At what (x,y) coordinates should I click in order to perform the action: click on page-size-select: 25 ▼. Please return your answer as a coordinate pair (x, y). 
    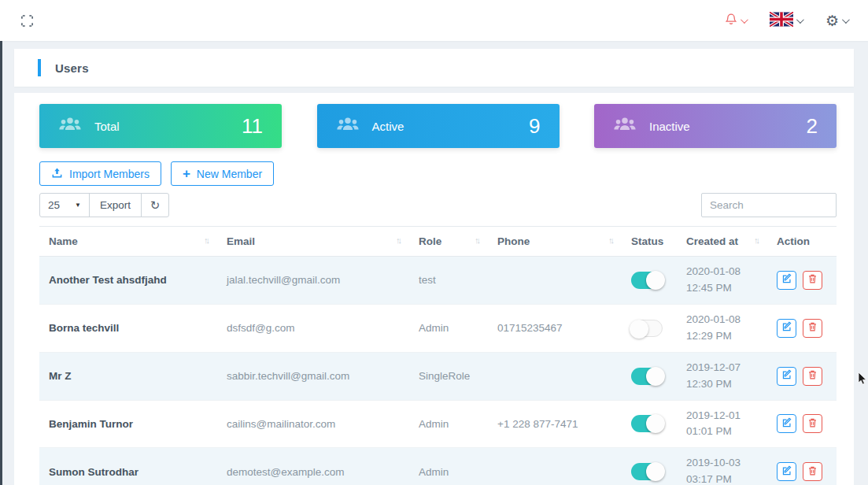
    Looking at the image, I should click on (65, 205).